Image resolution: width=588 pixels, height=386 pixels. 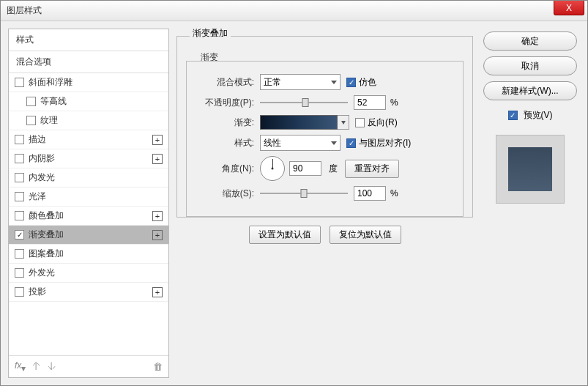 I want to click on style-item-label: 图案叠加, so click(x=95, y=253).